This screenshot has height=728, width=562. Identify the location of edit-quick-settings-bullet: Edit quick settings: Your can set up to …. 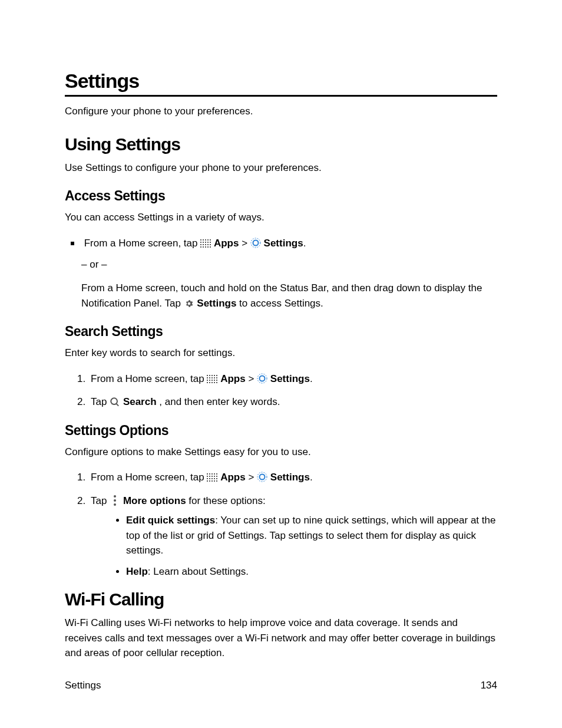
(312, 535).